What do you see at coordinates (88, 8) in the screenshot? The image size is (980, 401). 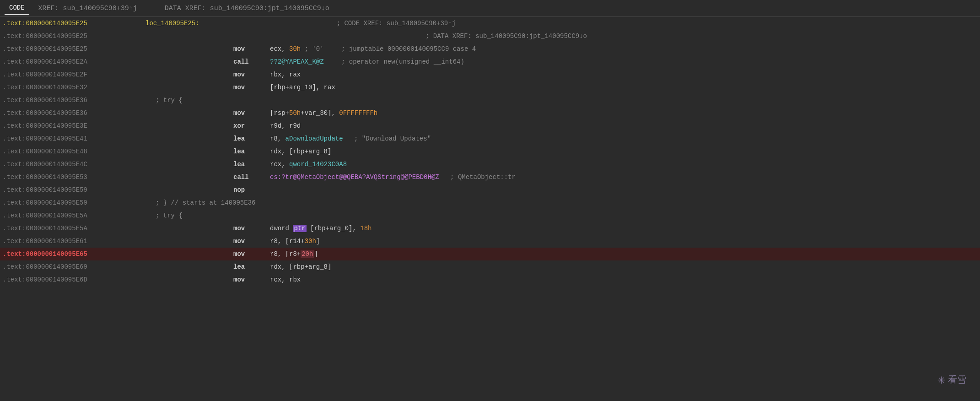 I see `header-xref: XREF: sub_140095C90+39↑j` at bounding box center [88, 8].